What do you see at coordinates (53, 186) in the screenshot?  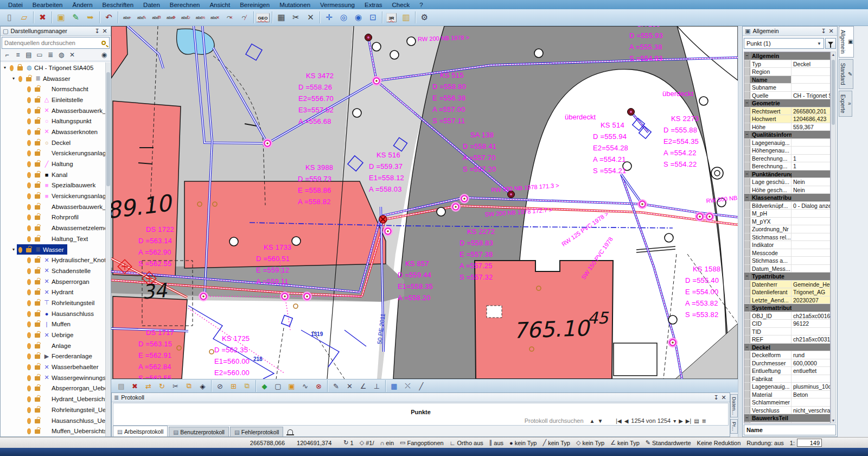 I see `tree-item-spezialbauwerk: ■Spezialbauwerk` at bounding box center [53, 186].